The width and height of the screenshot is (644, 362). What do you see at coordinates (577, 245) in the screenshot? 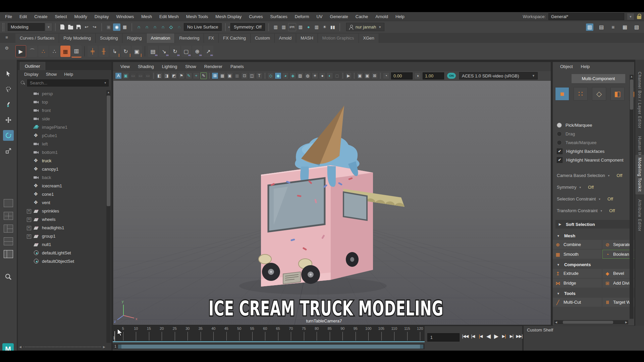
I see `combine-button: ⊕Combine` at bounding box center [577, 245].